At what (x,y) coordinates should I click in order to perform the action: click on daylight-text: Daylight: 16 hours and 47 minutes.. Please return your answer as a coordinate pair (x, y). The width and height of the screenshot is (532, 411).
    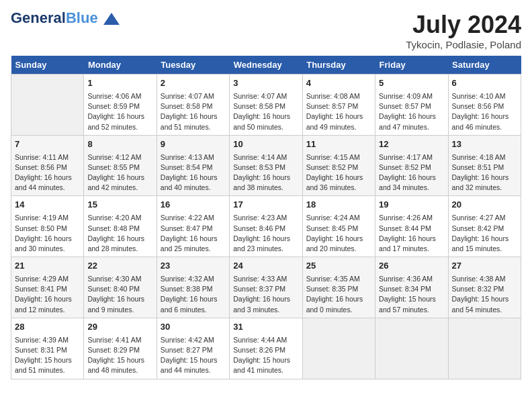
    Looking at the image, I should click on (407, 121).